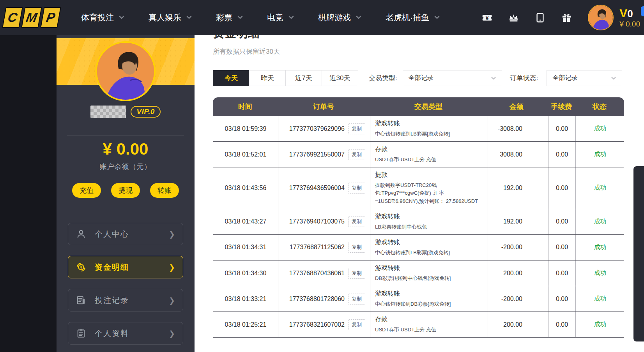 The width and height of the screenshot is (644, 352). Describe the element at coordinates (267, 78) in the screenshot. I see `date-tab: 昨天` at that location.